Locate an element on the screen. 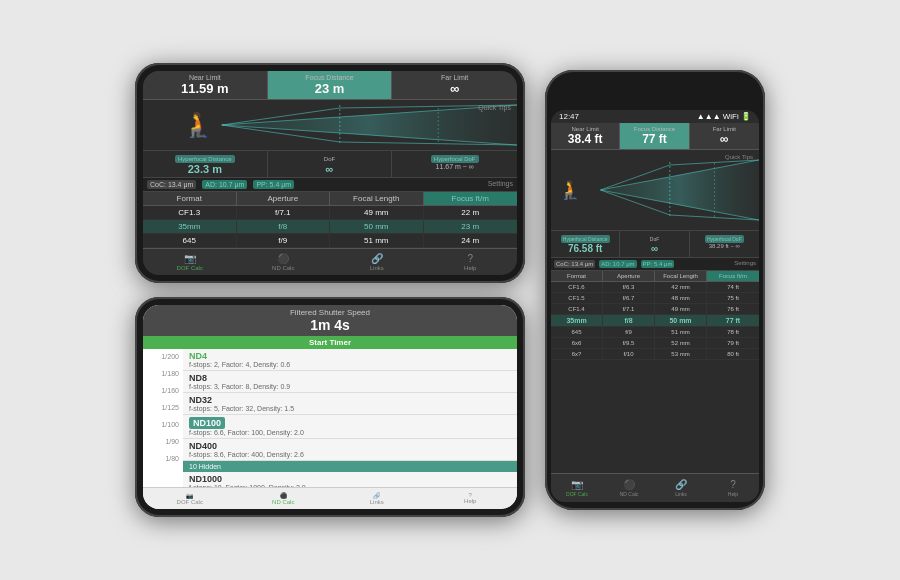 The width and height of the screenshot is (900, 580). landscape-nd-screen: Filtered Shutter Speed 1m 4s Start Timer… is located at coordinates (330, 407).